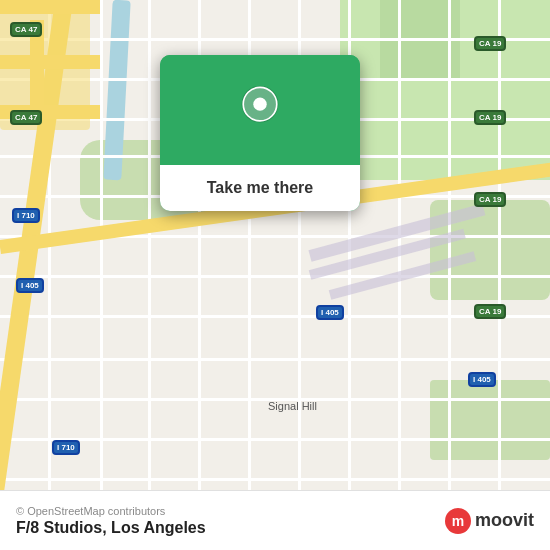 The width and height of the screenshot is (550, 550). What do you see at coordinates (26, 118) in the screenshot?
I see `ca47-label-2: CA 47` at bounding box center [26, 118].